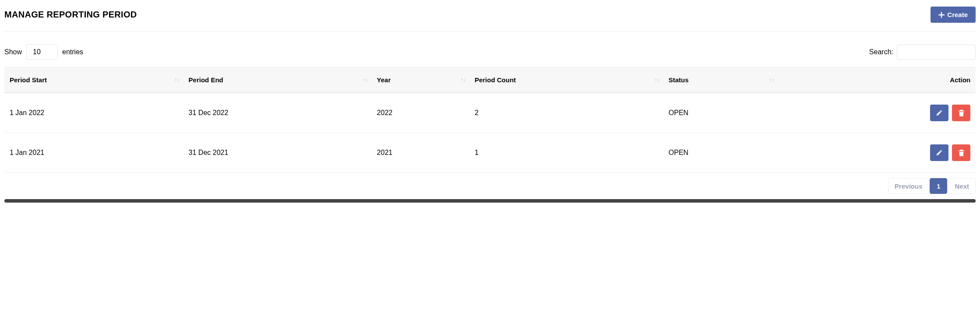 Image resolution: width=980 pixels, height=312 pixels. I want to click on cell-period-start: 1 Jan 2022, so click(94, 113).